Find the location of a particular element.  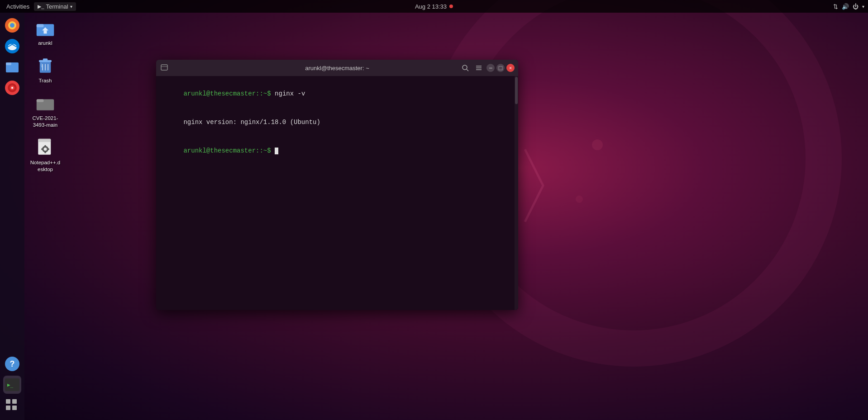

terminal-tab-chevron: ▾ is located at coordinates (72, 6).